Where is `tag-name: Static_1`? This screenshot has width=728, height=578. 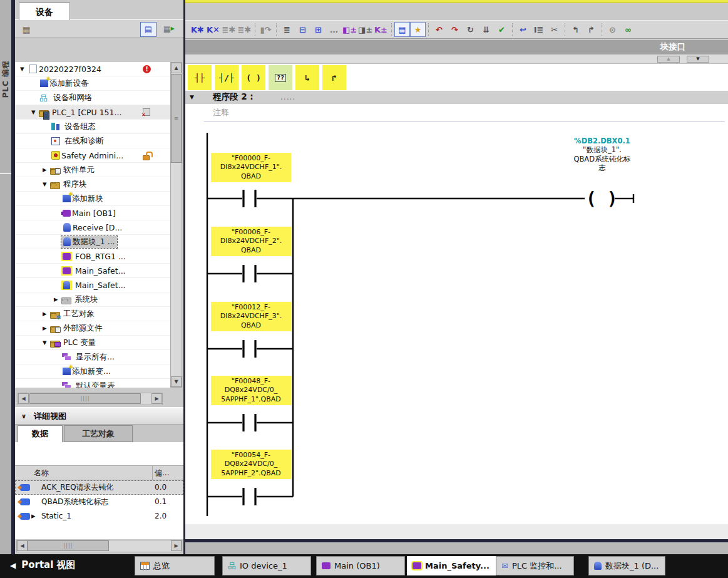
tag-name: Static_1 is located at coordinates (56, 516).